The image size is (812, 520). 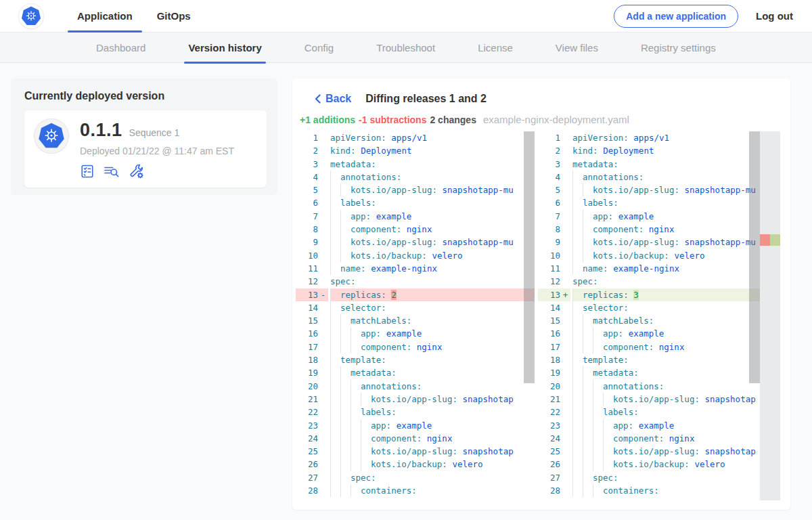 I want to click on sequence-label: Sequence 1, so click(x=154, y=133).